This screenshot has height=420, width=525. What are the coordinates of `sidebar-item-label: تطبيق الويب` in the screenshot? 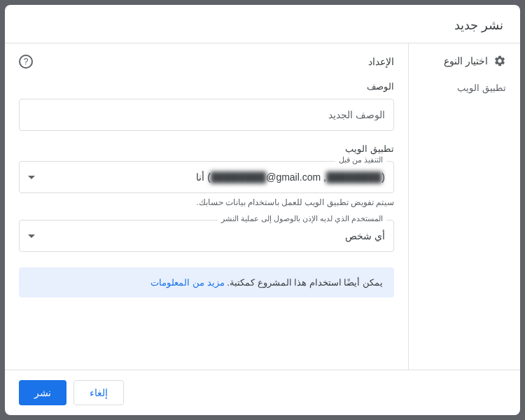 It's located at (482, 88).